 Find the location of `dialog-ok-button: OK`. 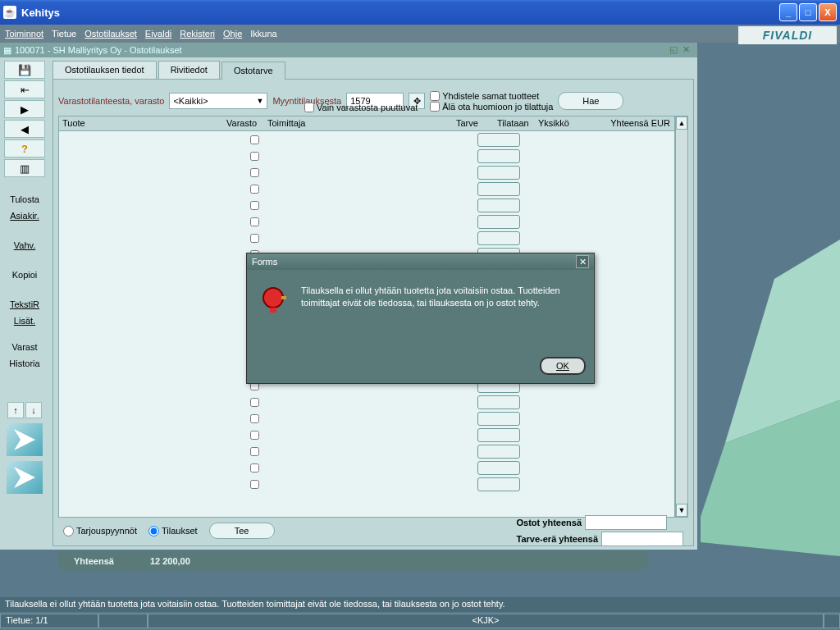

dialog-ok-button: OK is located at coordinates (563, 366).